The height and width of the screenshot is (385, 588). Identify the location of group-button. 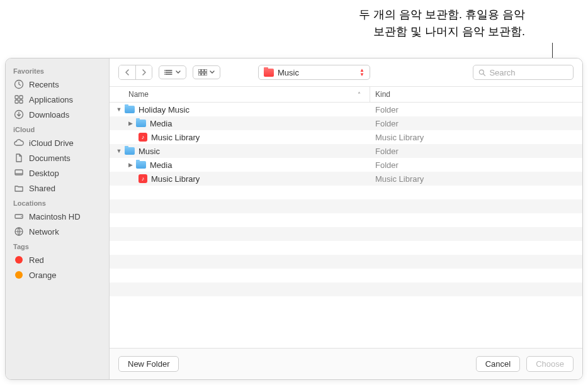
(206, 72).